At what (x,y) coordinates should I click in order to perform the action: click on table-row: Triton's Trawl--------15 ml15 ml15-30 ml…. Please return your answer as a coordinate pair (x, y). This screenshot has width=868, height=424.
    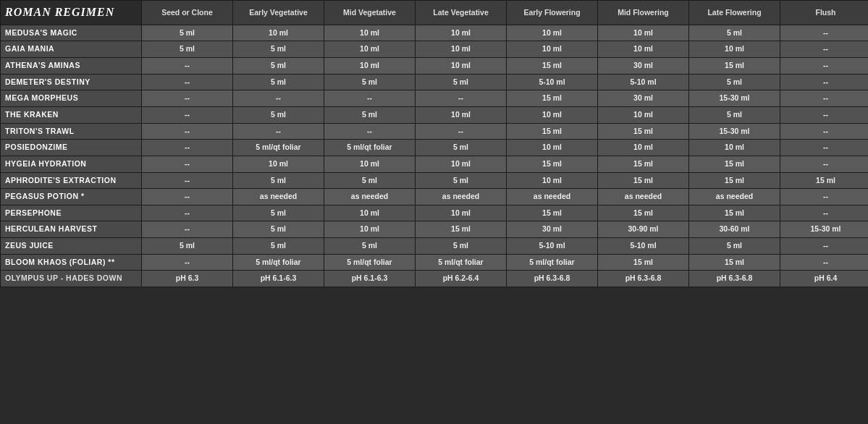
    Looking at the image, I should click on (434, 132).